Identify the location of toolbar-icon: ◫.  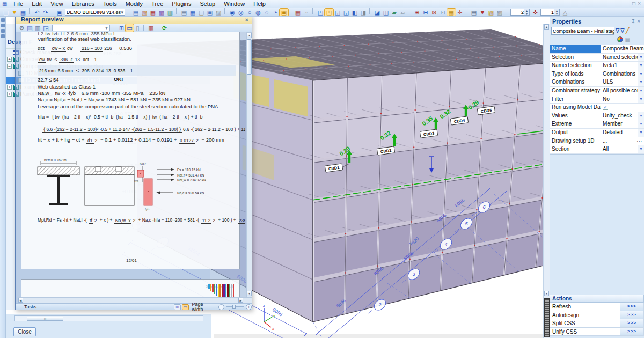
(386, 12).